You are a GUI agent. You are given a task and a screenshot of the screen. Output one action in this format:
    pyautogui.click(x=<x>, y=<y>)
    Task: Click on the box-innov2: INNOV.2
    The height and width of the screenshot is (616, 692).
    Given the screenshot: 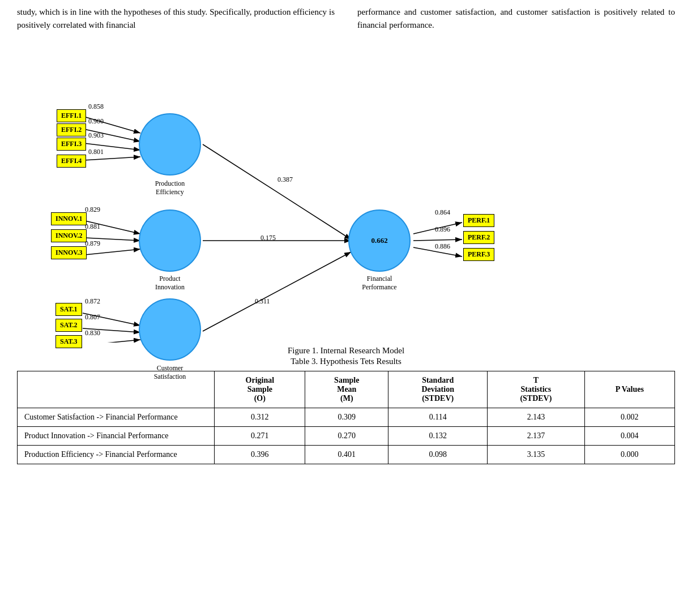 What is the action you would take?
    pyautogui.click(x=69, y=236)
    